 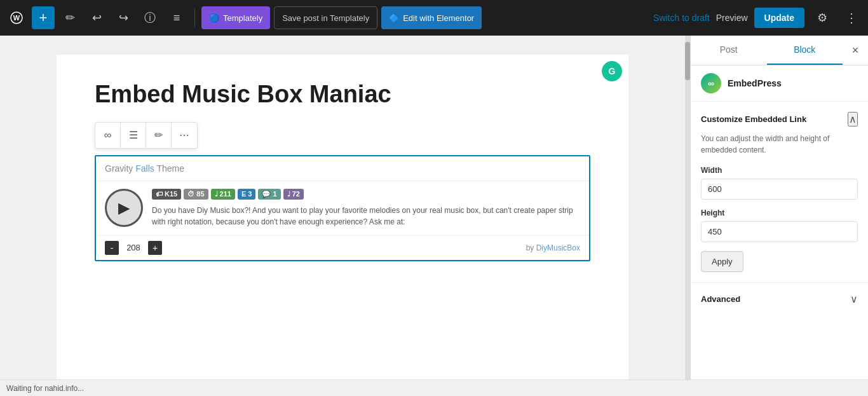 I want to click on switch-draft-button: Switch to draft, so click(x=681, y=18).